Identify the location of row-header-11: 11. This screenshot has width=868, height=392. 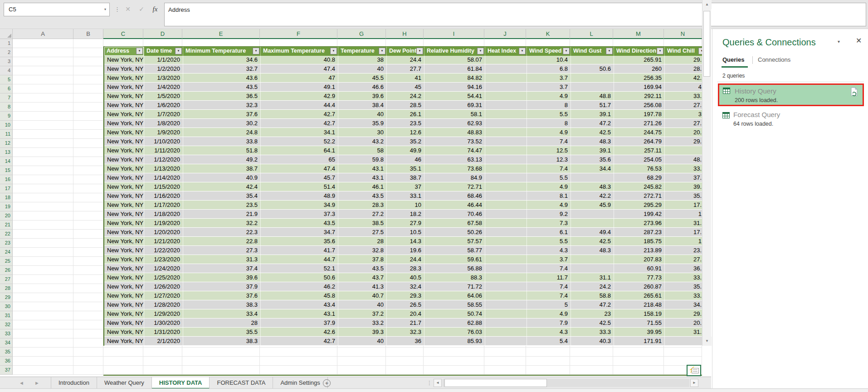
(6, 134).